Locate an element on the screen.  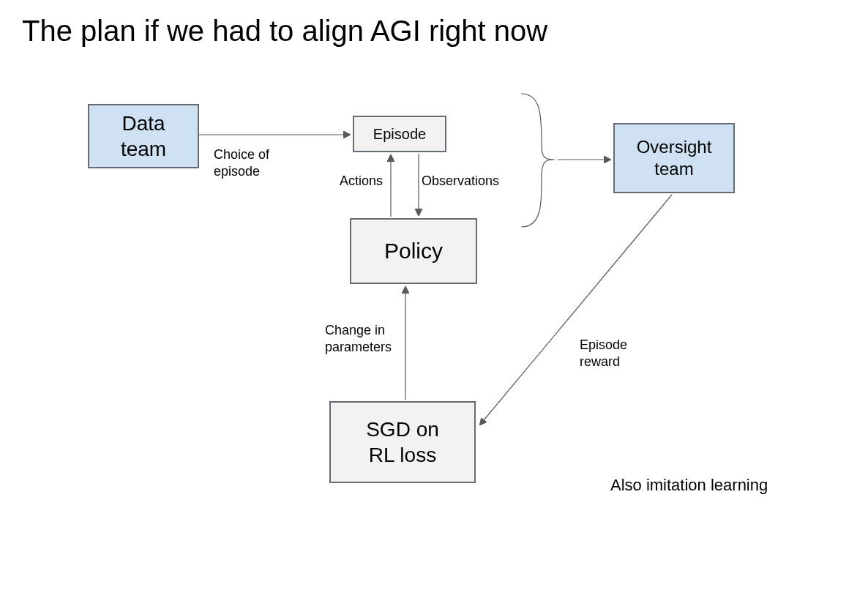
box-episode: Episode is located at coordinates (400, 134).